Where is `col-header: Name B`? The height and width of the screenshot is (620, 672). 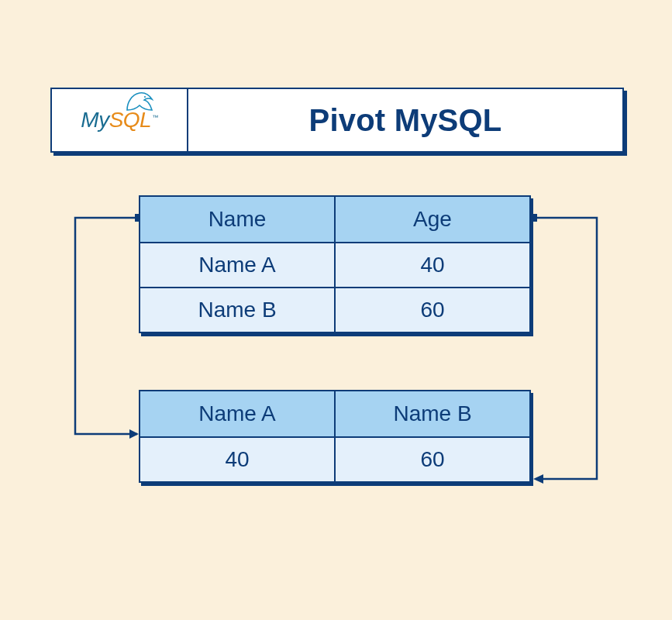
col-header: Name B is located at coordinates (432, 414).